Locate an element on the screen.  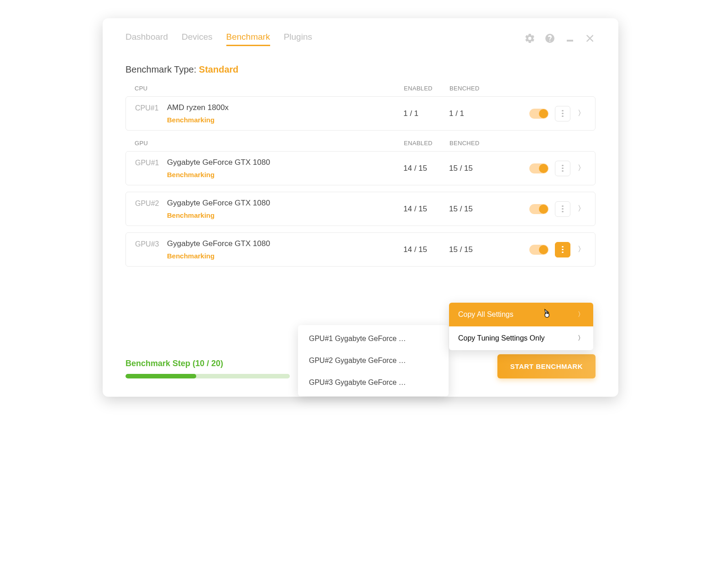
benched-count: 1 / 1 is located at coordinates (472, 114).